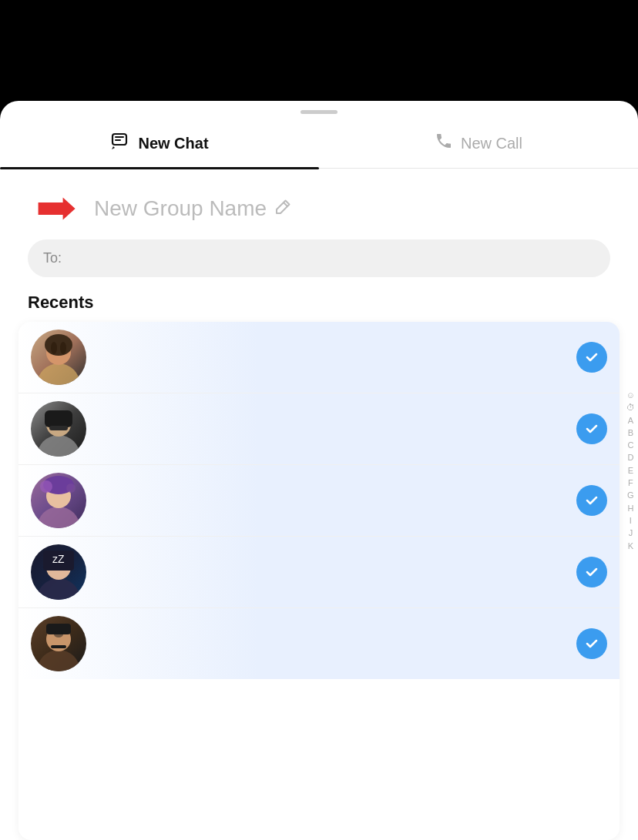 This screenshot has height=840, width=638. I want to click on index-letter-a: A, so click(630, 420).